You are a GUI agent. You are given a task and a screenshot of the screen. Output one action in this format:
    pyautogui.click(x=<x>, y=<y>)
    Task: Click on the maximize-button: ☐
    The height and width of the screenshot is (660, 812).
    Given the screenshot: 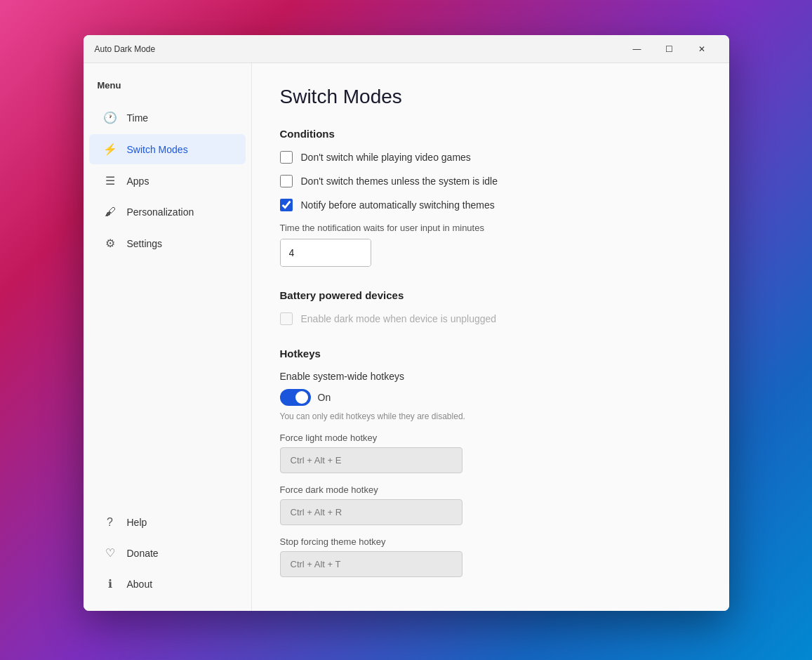 What is the action you would take?
    pyautogui.click(x=670, y=49)
    